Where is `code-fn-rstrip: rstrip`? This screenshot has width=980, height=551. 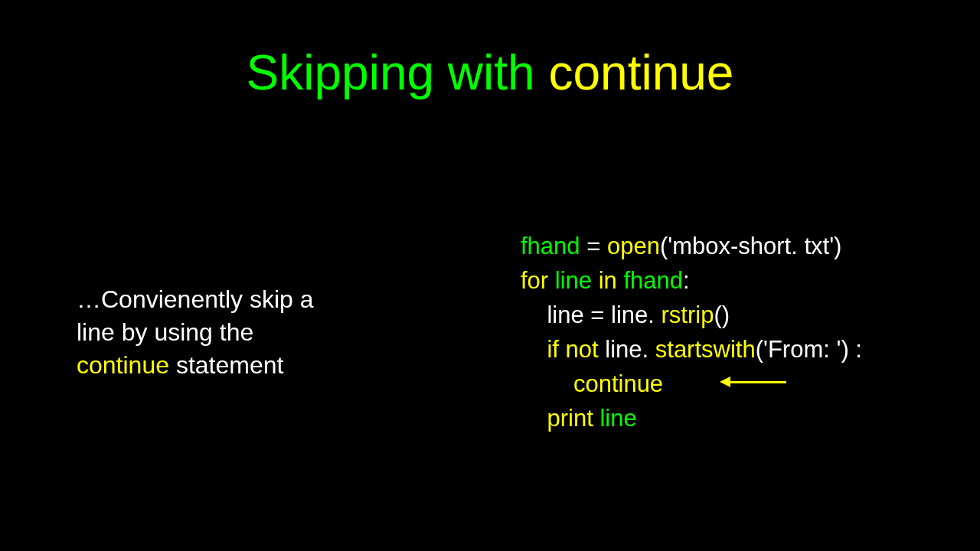
code-fn-rstrip: rstrip is located at coordinates (688, 315).